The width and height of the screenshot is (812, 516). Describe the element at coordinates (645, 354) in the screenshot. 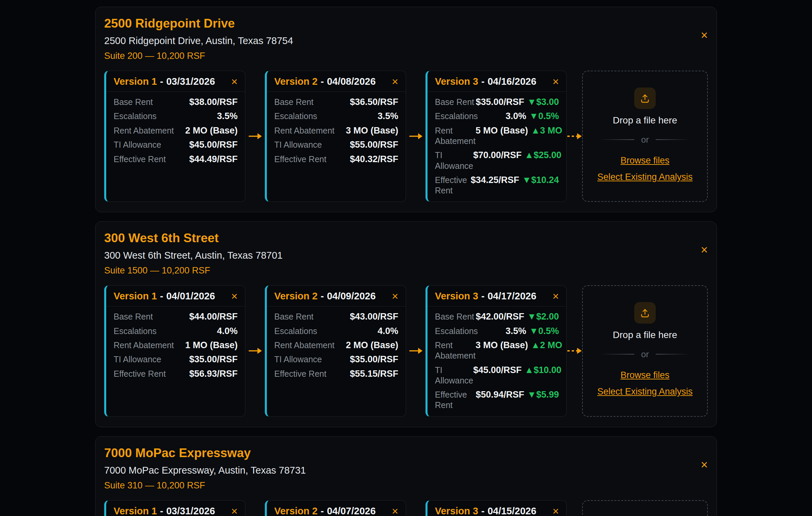

I see `or-divider: or` at that location.